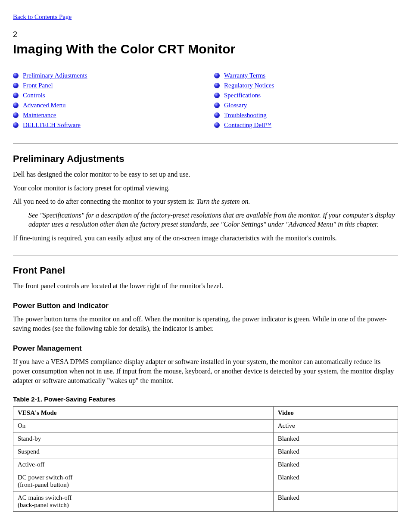  Describe the element at coordinates (38, 85) in the screenshot. I see `toc-link-front-panel: Front Panel` at that location.